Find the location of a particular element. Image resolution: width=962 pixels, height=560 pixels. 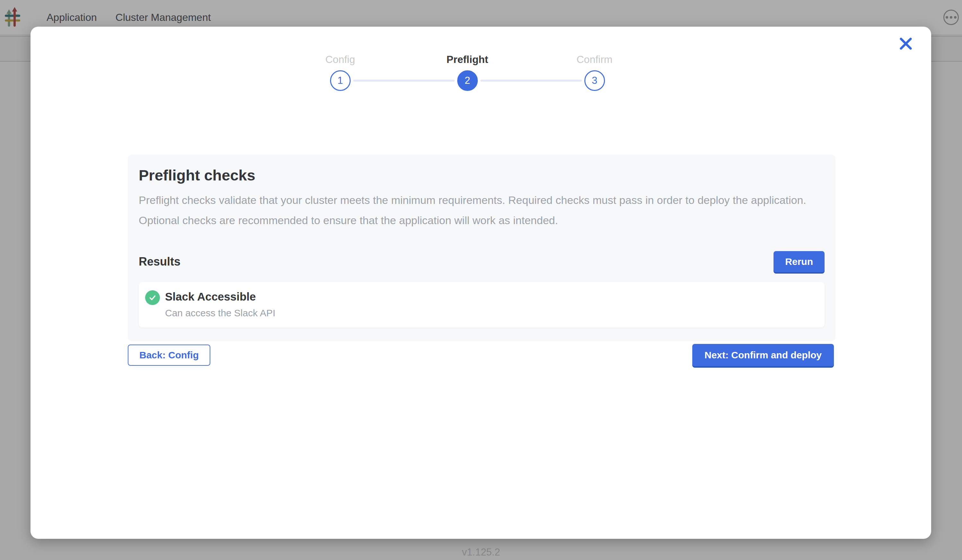

step-label: Confirm is located at coordinates (594, 60).